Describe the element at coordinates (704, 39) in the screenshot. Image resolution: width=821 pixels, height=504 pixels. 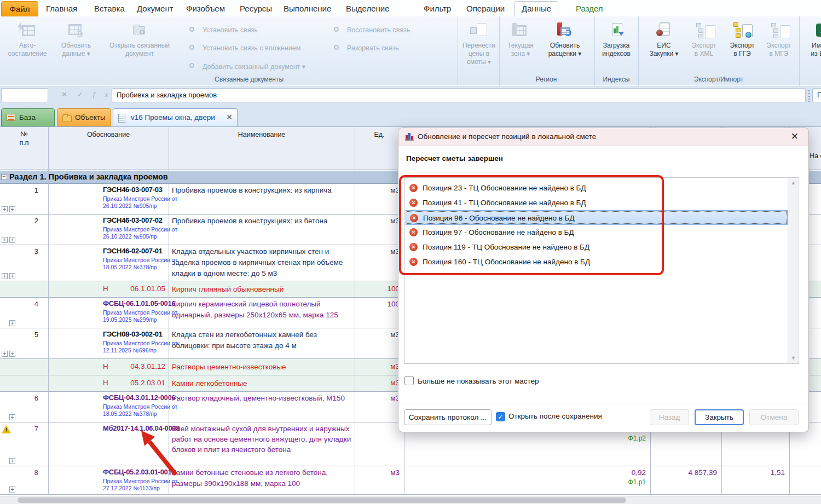
I see `export-xml-button: Экспортв XML` at that location.